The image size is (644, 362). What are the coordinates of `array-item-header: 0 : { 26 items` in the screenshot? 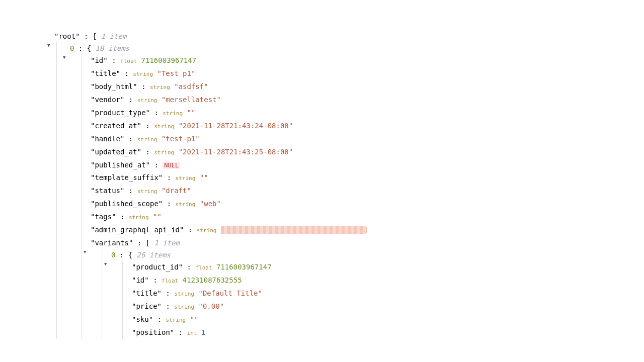 It's located at (377, 255).